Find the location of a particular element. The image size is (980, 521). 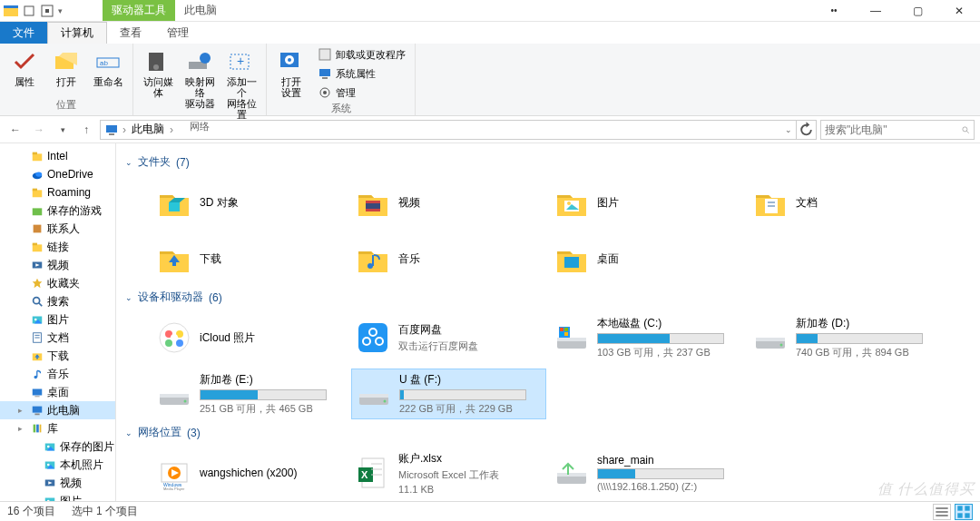

qat-dropdown-icon: ▾ is located at coordinates (60, 11).